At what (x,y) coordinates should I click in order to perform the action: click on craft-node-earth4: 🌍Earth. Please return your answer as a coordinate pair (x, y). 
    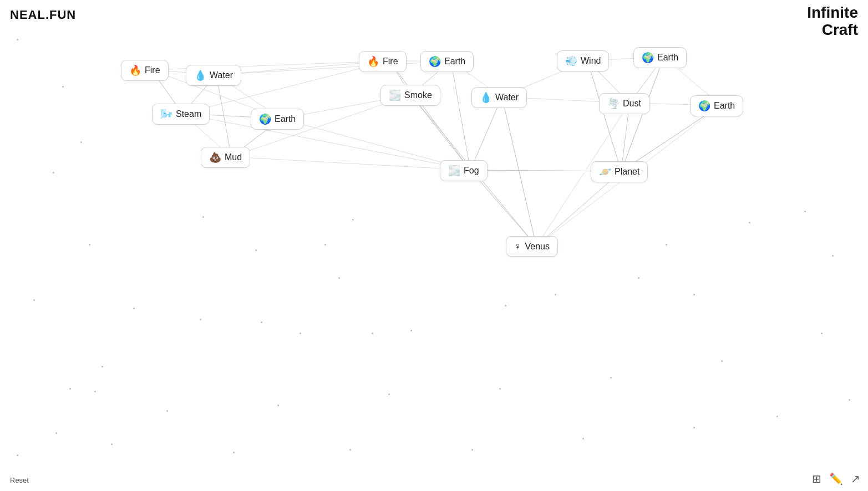
    Looking at the image, I should click on (717, 106).